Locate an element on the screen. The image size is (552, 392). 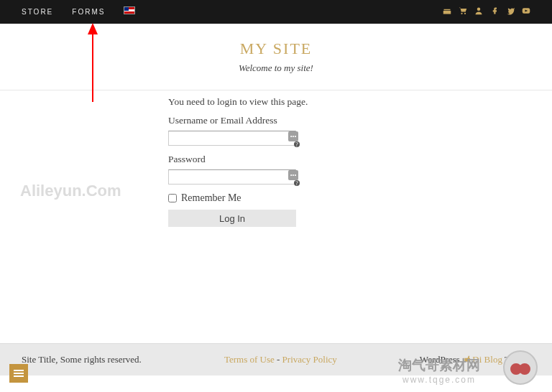
glasses-icon is located at coordinates (520, 368).